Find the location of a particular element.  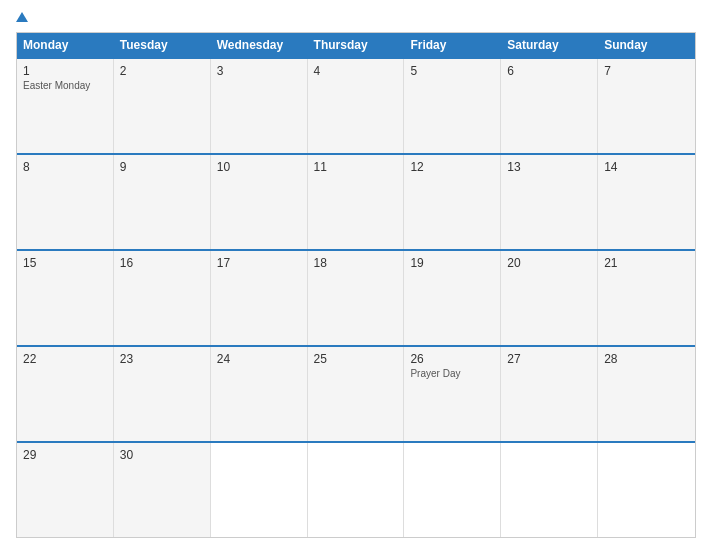

logo-blue-text is located at coordinates (23, 17).